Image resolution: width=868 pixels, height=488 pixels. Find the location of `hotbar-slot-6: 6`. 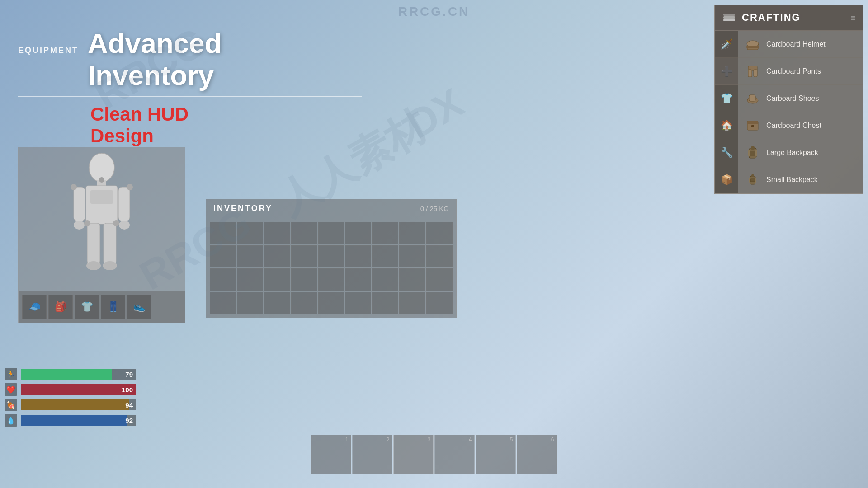

hotbar-slot-6: 6 is located at coordinates (537, 455).